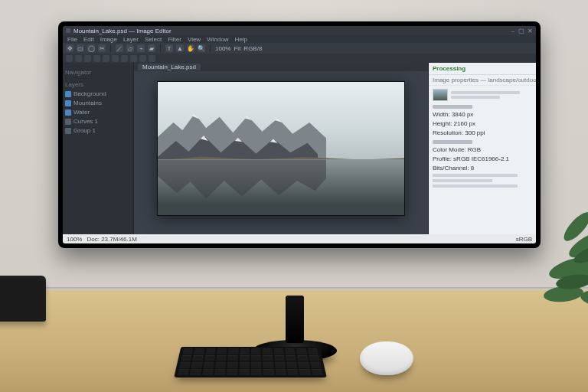  Describe the element at coordinates (80, 48) in the screenshot. I see `select-icon: ▭` at that location.